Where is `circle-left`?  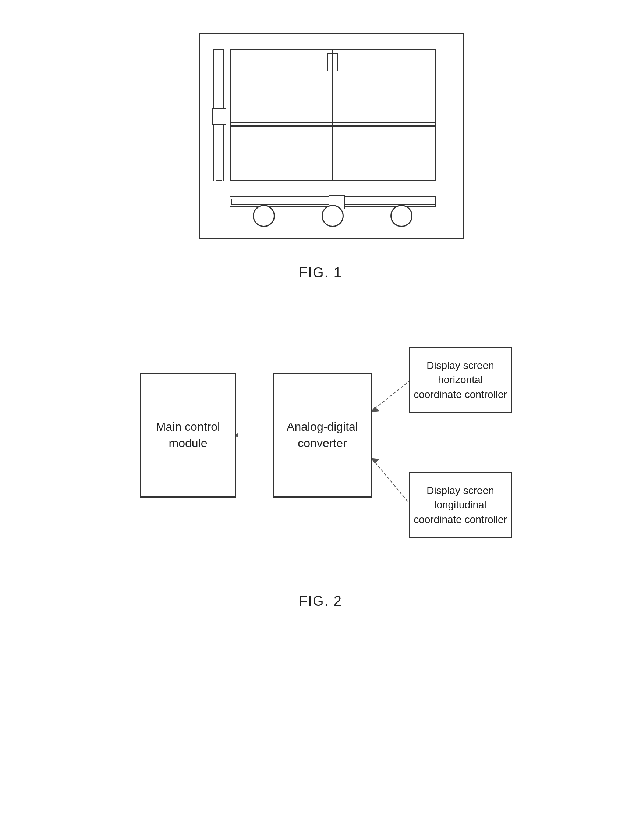 circle-left is located at coordinates (264, 216).